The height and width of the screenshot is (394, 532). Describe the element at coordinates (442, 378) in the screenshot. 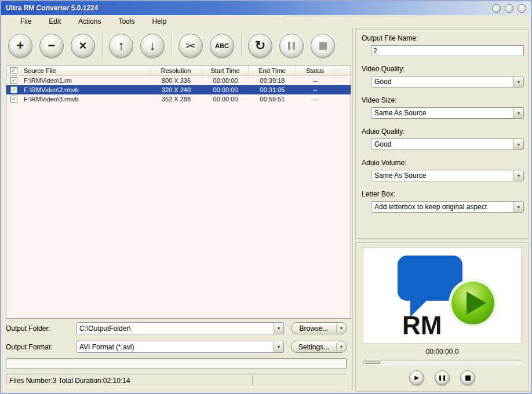

I see `preview-pause-button` at that location.